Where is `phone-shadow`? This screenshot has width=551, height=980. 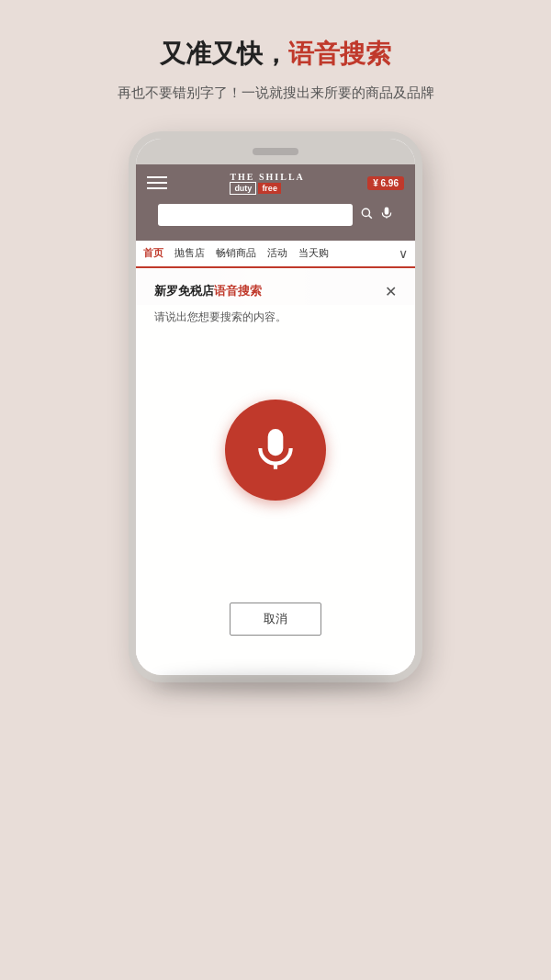 phone-shadow is located at coordinates (276, 682).